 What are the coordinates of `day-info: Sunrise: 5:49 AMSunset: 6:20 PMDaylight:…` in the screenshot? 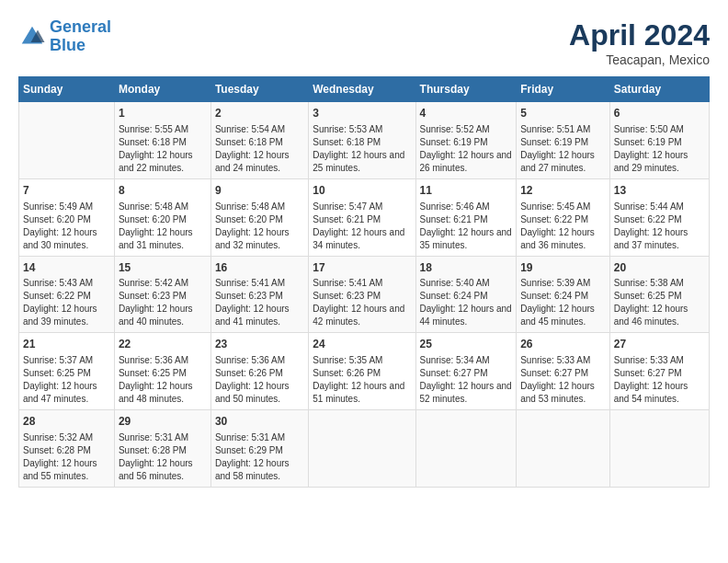 It's located at (66, 226).